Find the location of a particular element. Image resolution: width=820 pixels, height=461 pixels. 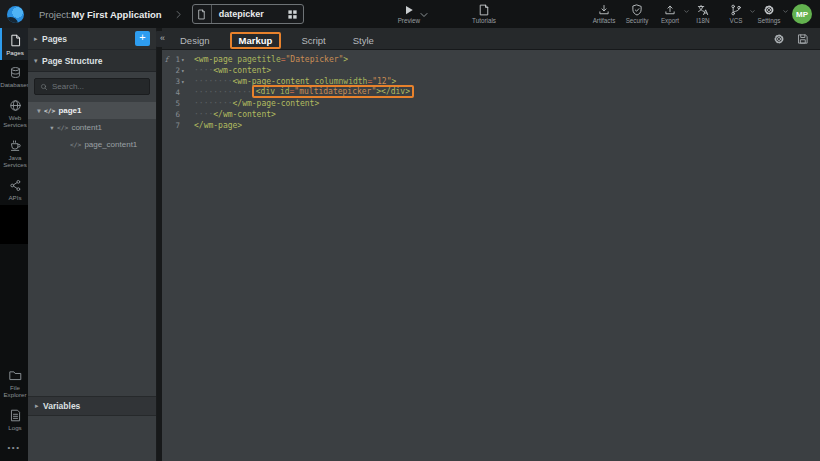

code-text: <wm-page pagetitle="Datepicker"> is located at coordinates (268, 60).